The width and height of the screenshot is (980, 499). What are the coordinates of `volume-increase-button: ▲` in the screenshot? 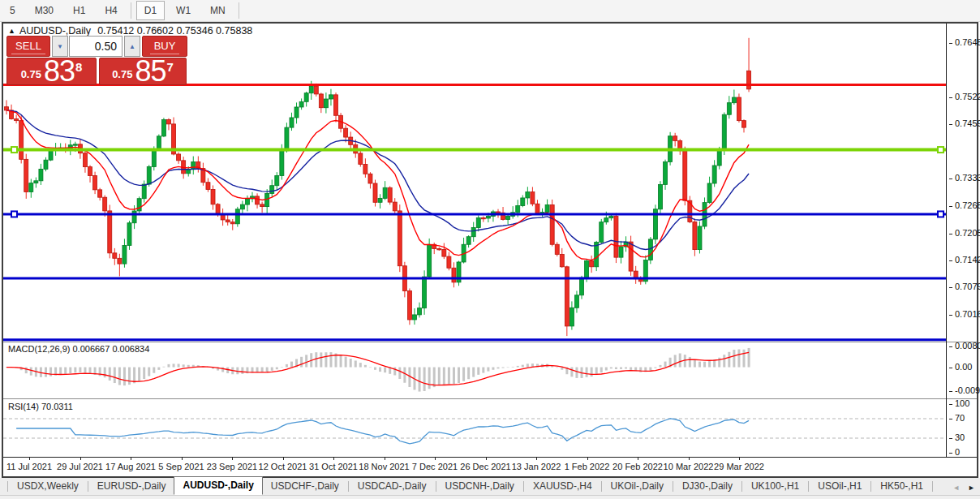 It's located at (132, 46).